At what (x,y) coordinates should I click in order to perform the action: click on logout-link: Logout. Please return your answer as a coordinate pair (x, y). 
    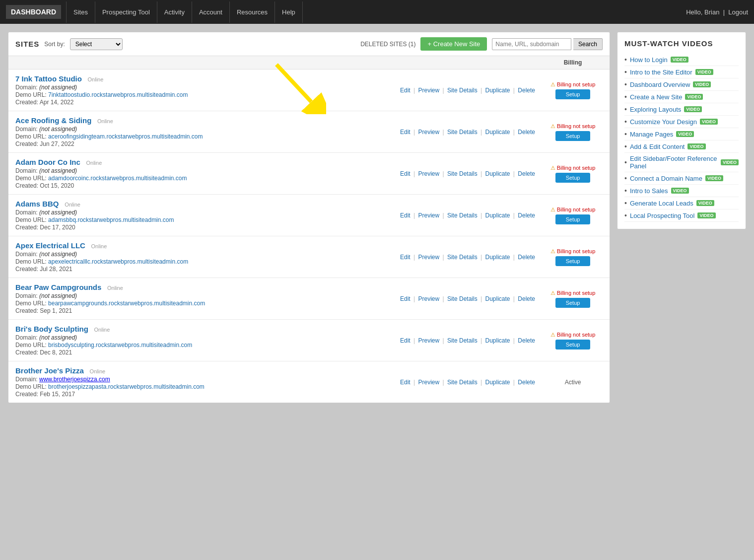
    Looking at the image, I should click on (738, 12).